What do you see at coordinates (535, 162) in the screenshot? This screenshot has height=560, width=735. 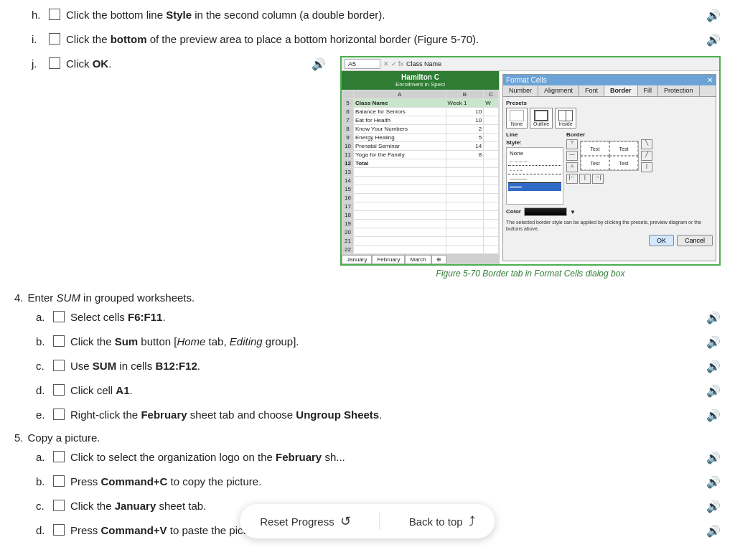 I see `style-dotted1: – – – –` at bounding box center [535, 162].